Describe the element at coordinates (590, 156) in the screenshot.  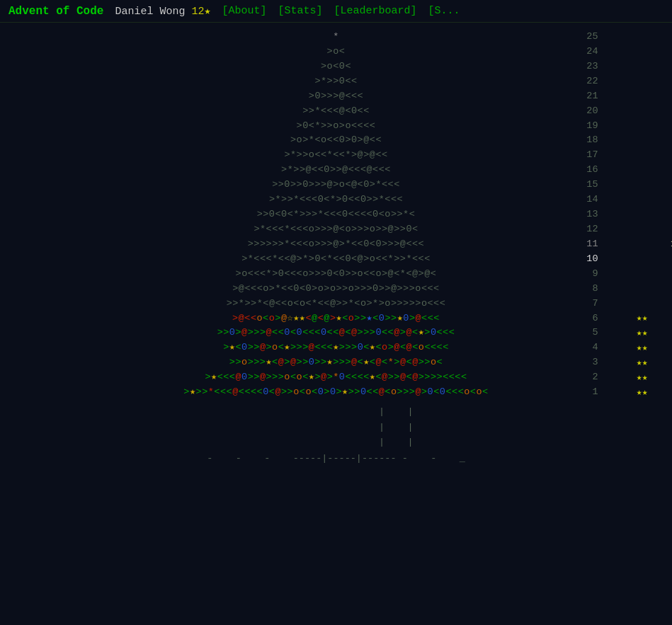
I see `row-number: 17` at that location.